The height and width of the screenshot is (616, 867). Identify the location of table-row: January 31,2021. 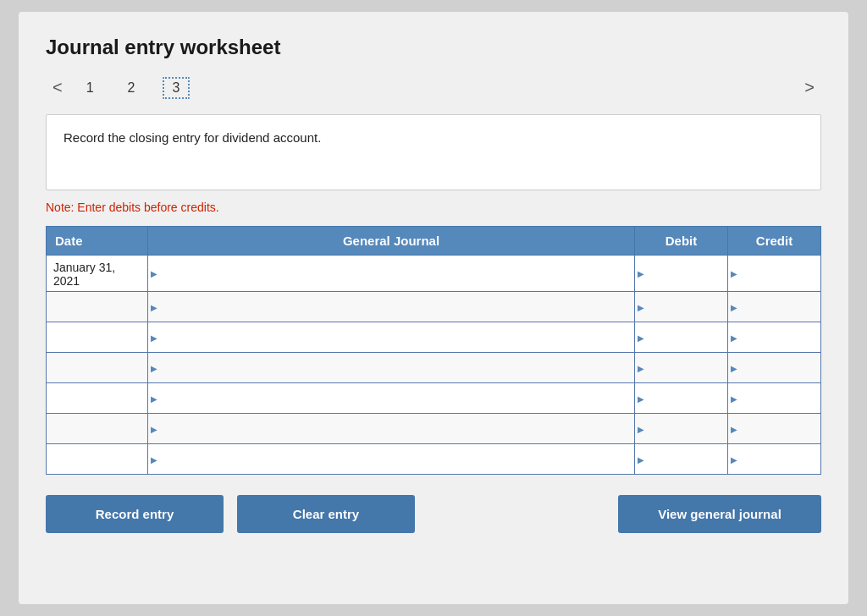
(434, 274).